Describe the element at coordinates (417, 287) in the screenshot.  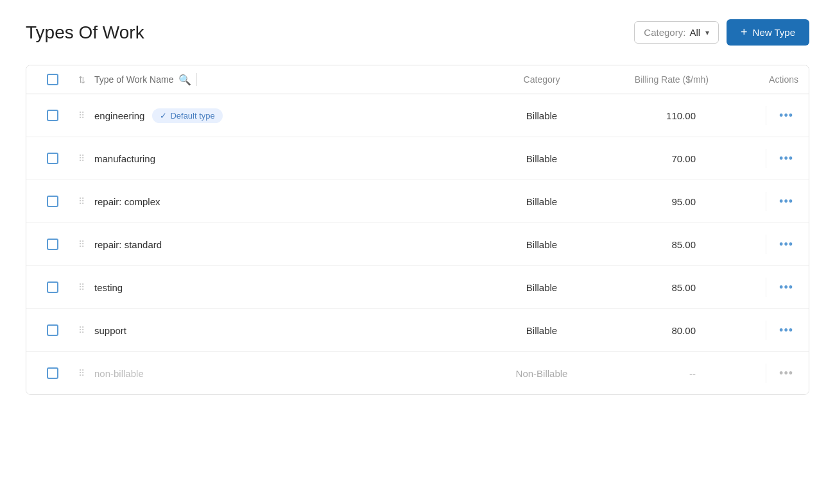
I see `table-row: ⠿ testing Billable 85.00 •••` at that location.